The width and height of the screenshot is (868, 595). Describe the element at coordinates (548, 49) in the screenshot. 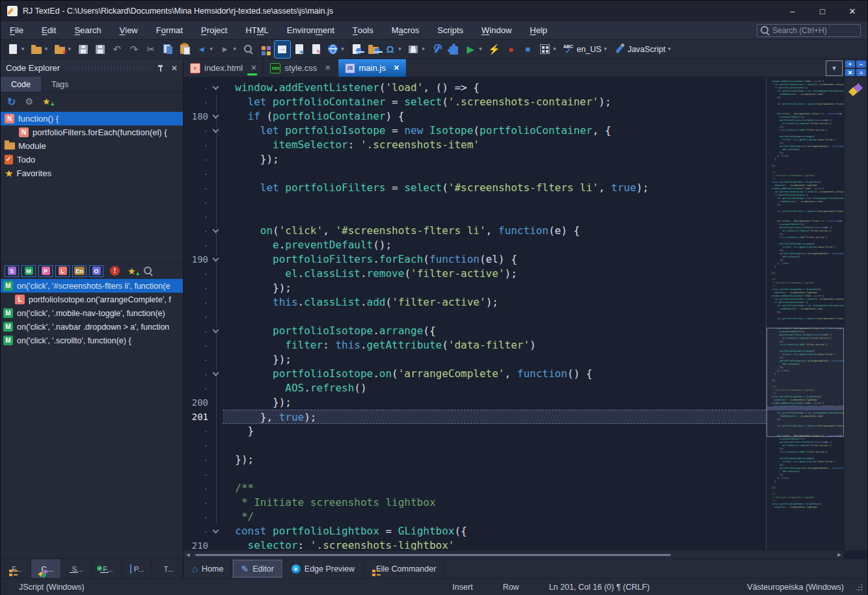

I see `layout-grid-button: ▼` at that location.